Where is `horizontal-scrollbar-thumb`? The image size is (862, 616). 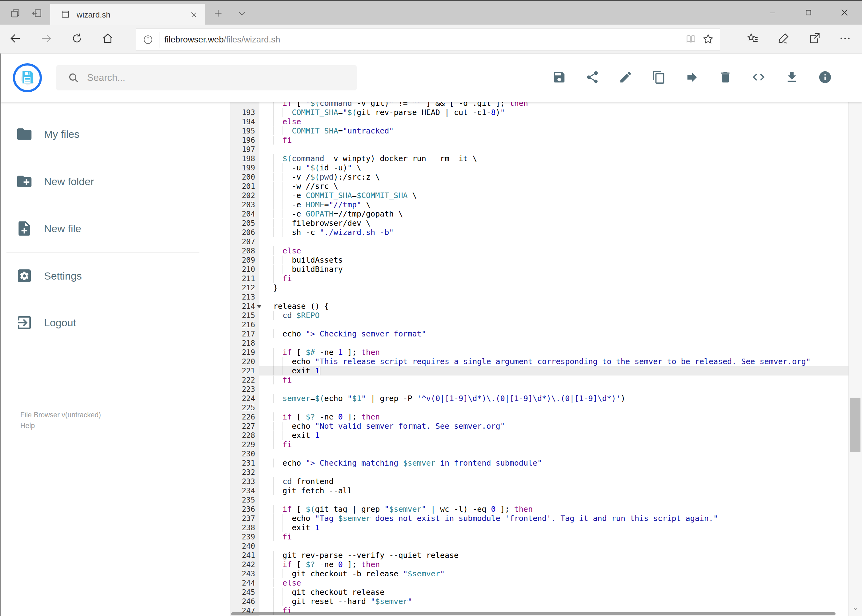
horizontal-scrollbar-thumb is located at coordinates (533, 614).